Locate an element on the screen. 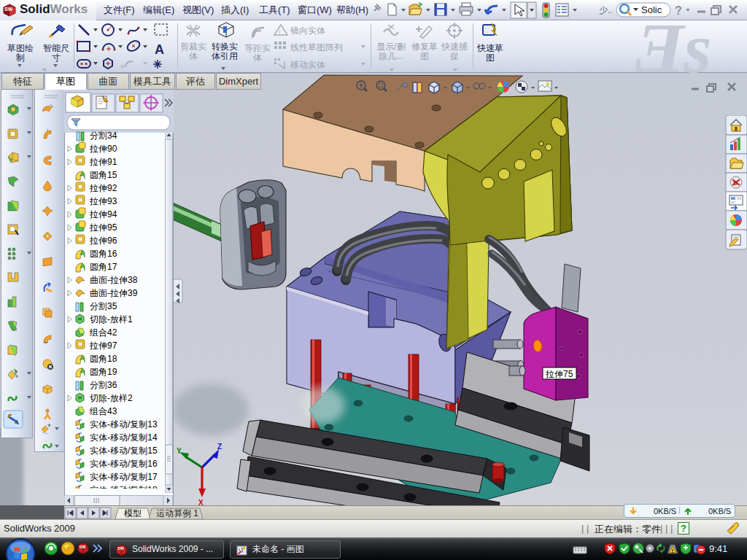 The width and height of the screenshot is (747, 560). svg-text: 模型 is located at coordinates (133, 513).